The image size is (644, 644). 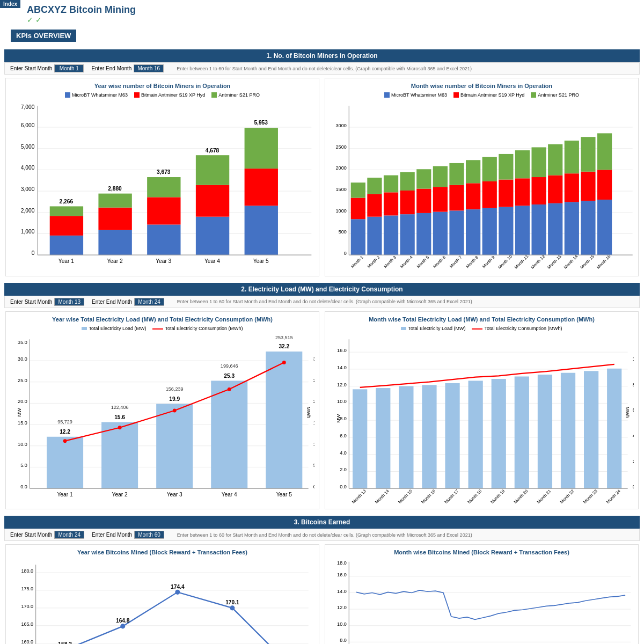 I want to click on svg-text: 165.0, so click(x=27, y=624).